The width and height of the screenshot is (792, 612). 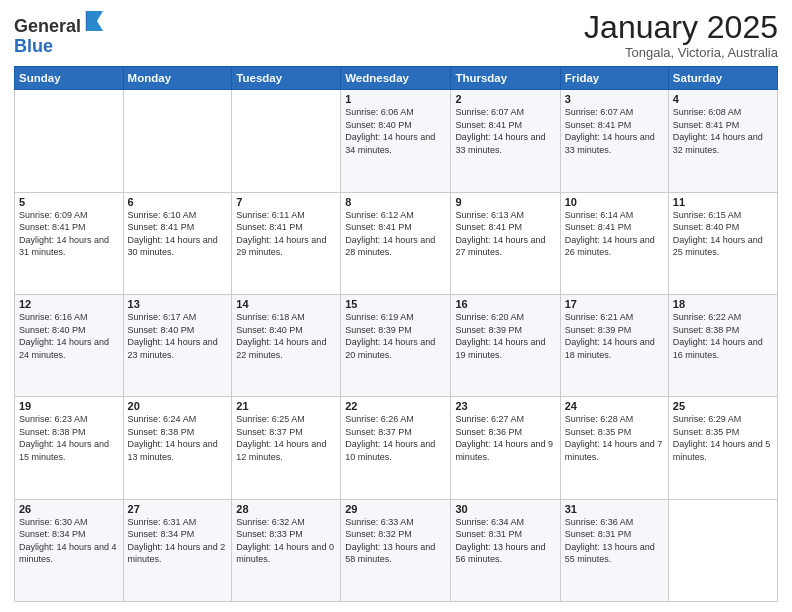 What do you see at coordinates (722, 243) in the screenshot?
I see `calendar-cell: 11Sunrise: 6:15 AMSunset: 8:40 PMDayligh…` at bounding box center [722, 243].